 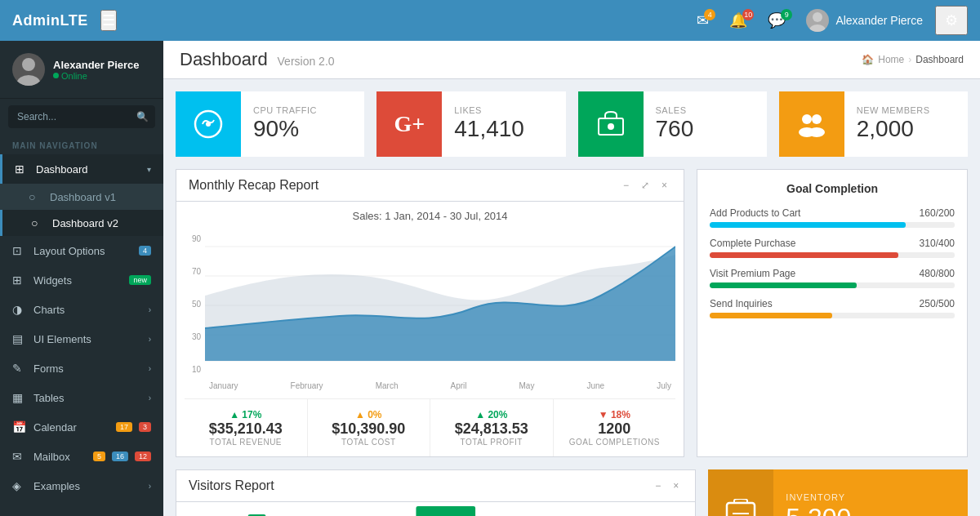 I want to click on nav-section-label: MAIN NAVIGATION, so click(x=82, y=145).